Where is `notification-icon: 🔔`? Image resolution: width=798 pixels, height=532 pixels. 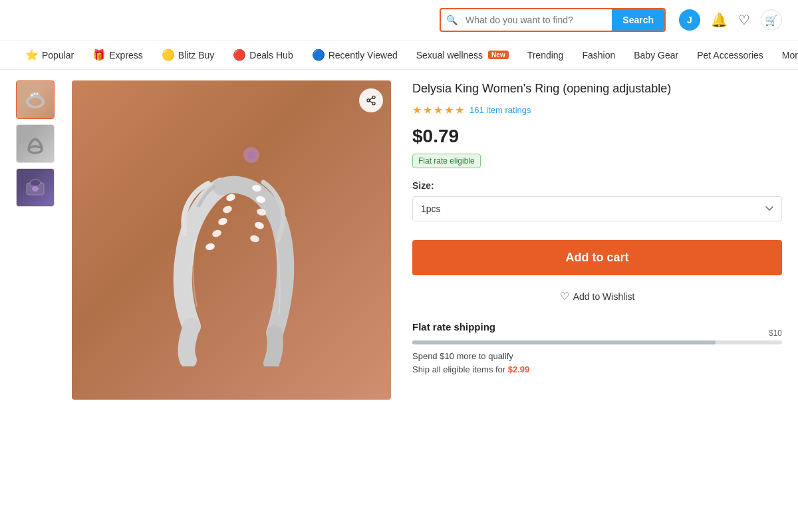 notification-icon: 🔔 is located at coordinates (720, 20).